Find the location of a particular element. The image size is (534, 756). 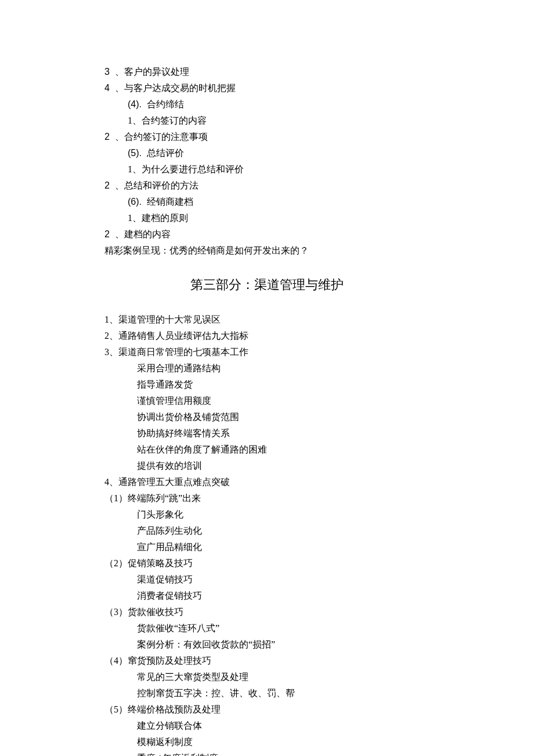

outline-line: 常见的三大窜货类型及处理 is located at coordinates (267, 677).